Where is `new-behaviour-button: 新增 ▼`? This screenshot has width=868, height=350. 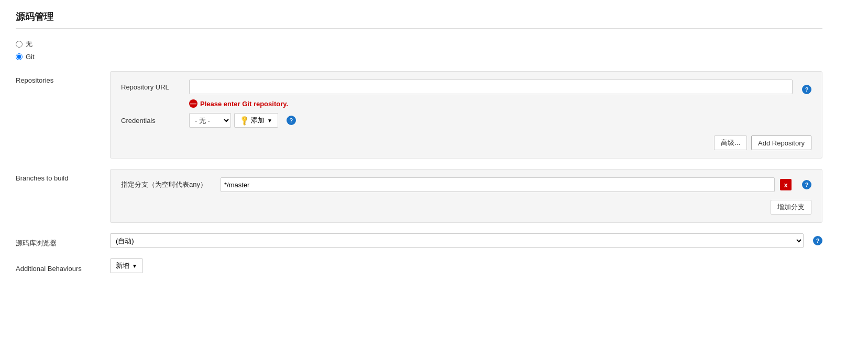
new-behaviour-button: 新增 ▼ is located at coordinates (127, 266).